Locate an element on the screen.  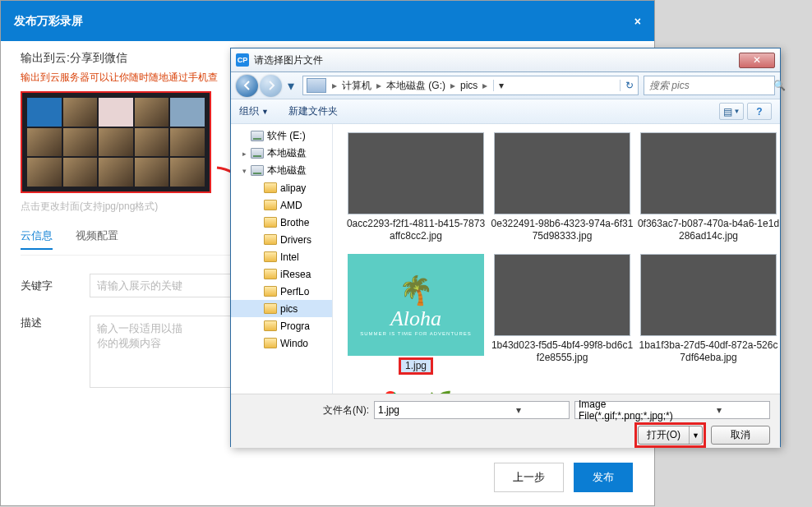
crumb-folder: pics is located at coordinates (468, 85).